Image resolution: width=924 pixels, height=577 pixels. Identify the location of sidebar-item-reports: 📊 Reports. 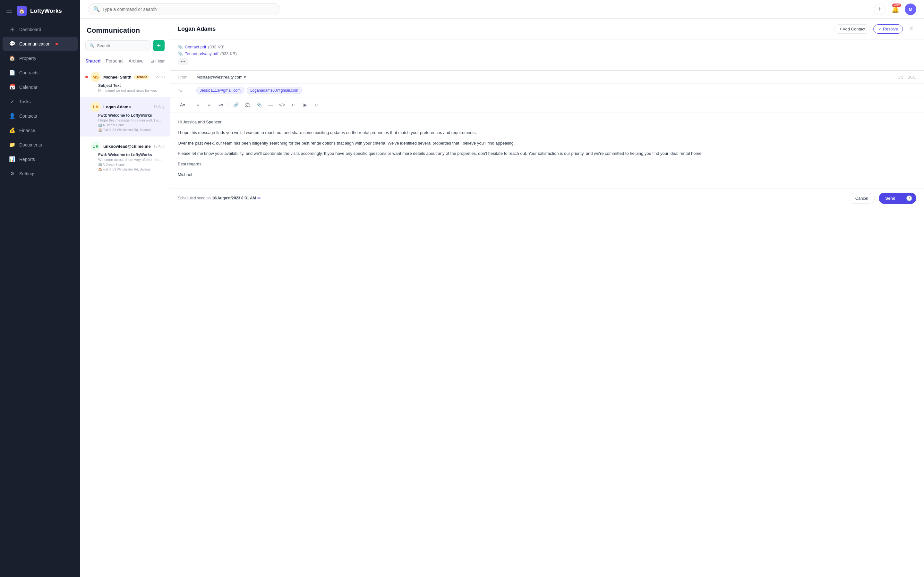
(40, 159).